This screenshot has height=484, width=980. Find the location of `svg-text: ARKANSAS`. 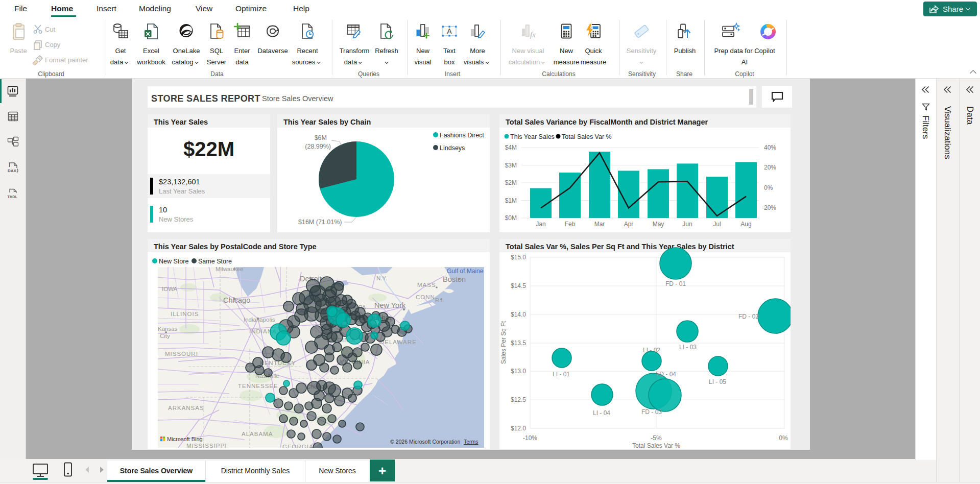

svg-text: ARKANSAS is located at coordinates (186, 408).